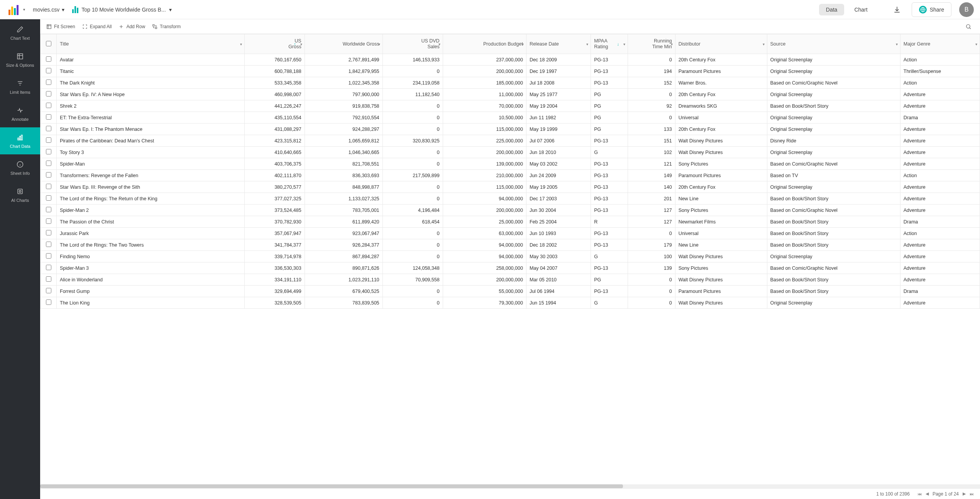 The height and width of the screenshot is (499, 980). I want to click on table-cell: Jun 30 2004, so click(558, 210).